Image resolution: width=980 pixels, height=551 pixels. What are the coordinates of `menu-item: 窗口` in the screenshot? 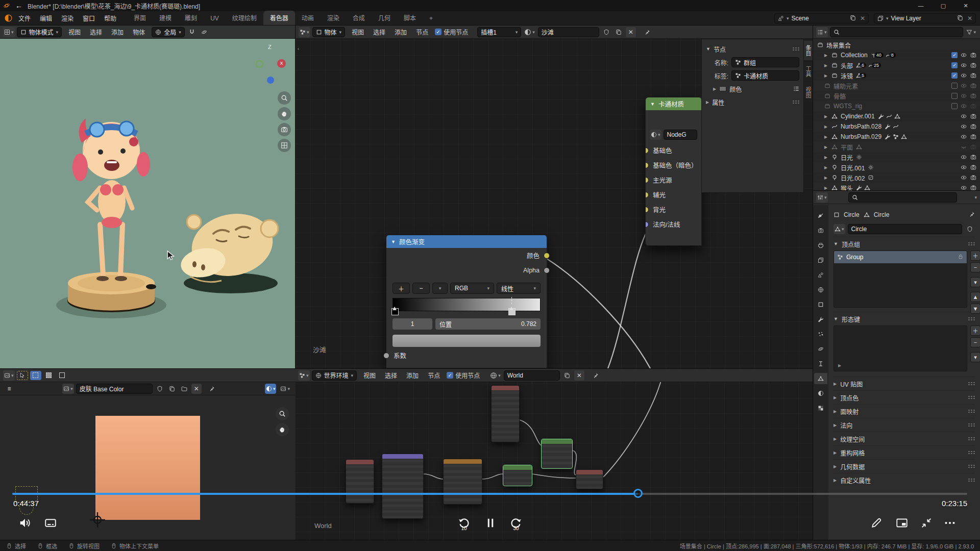 It's located at (89, 18).